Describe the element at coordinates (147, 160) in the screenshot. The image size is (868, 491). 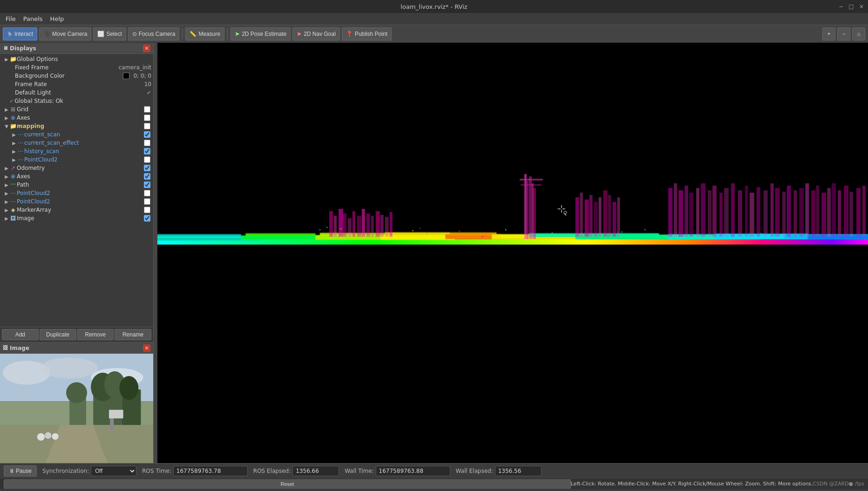
I see `checkbox-pc2-mapping` at that location.